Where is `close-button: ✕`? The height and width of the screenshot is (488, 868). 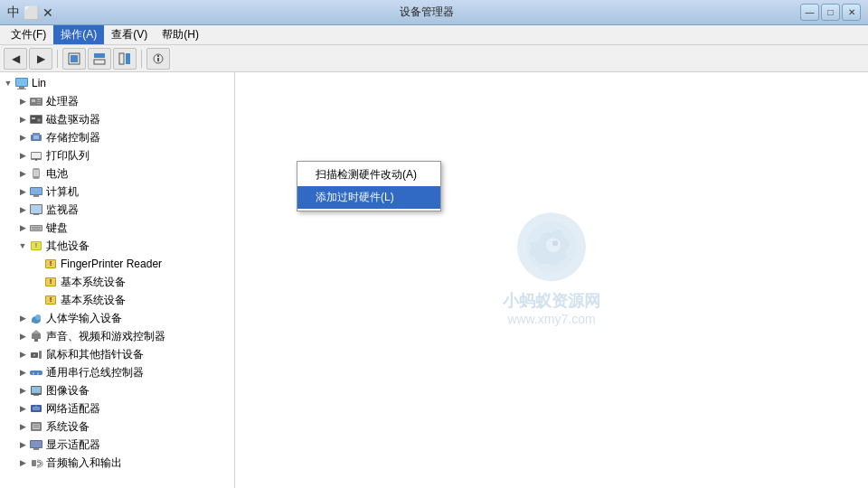 close-button: ✕ is located at coordinates (852, 13).